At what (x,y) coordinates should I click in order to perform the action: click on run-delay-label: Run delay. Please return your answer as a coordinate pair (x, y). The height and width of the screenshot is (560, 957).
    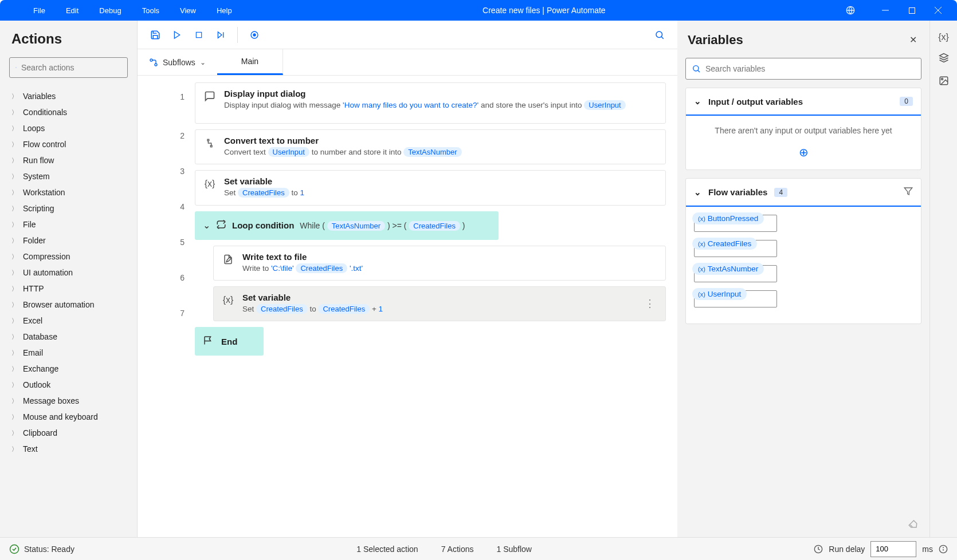
    Looking at the image, I should click on (847, 549).